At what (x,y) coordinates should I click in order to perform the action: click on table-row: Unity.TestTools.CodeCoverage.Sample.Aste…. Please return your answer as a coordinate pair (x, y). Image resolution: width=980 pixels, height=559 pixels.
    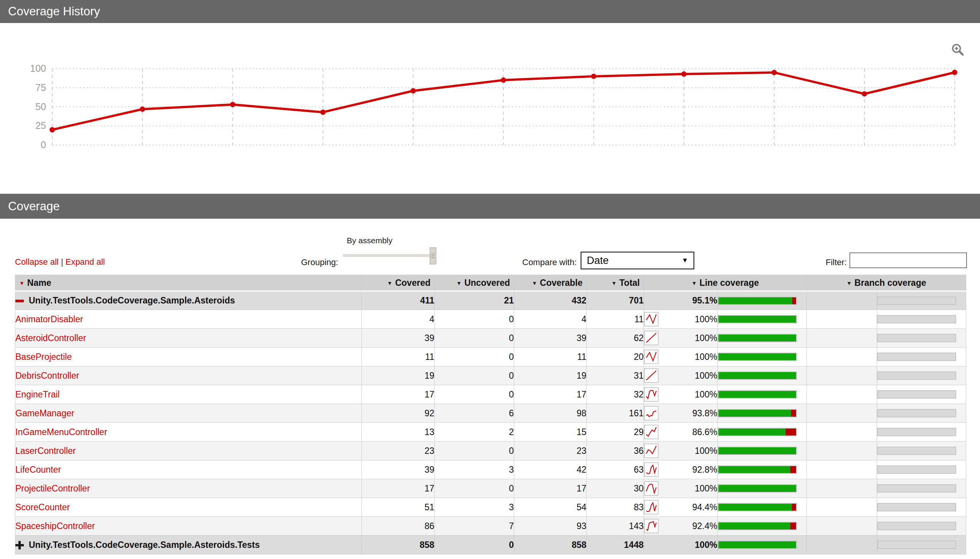
    Looking at the image, I should click on (491, 545).